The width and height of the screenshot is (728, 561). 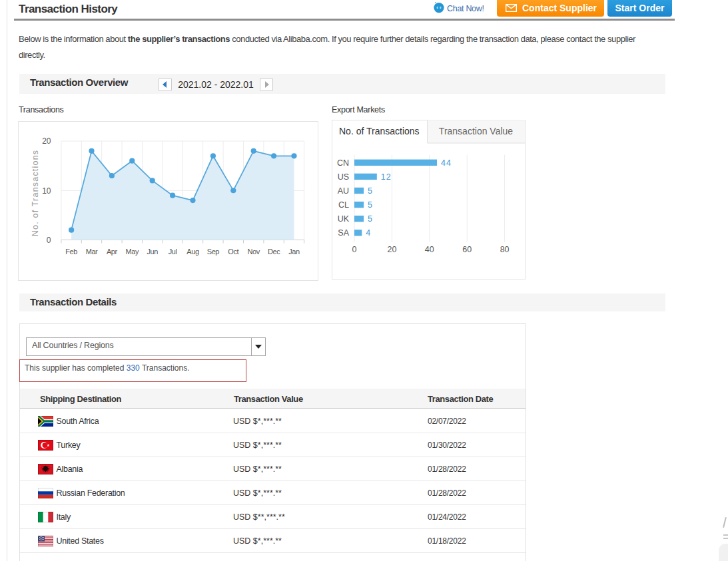 I want to click on svg-text: Mar, so click(x=92, y=252).